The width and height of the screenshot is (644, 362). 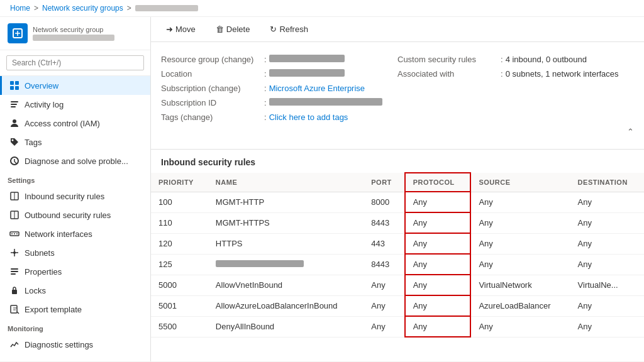 What do you see at coordinates (279, 88) in the screenshot?
I see `subscription-row: Subscription (change) : Microsoft Azure …` at bounding box center [279, 88].